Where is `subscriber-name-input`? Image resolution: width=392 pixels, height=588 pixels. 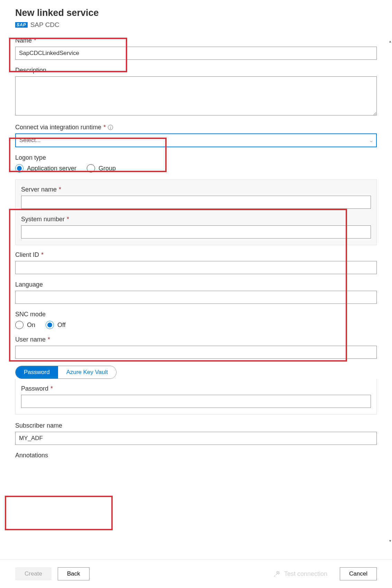
subscriber-name-input is located at coordinates (196, 438).